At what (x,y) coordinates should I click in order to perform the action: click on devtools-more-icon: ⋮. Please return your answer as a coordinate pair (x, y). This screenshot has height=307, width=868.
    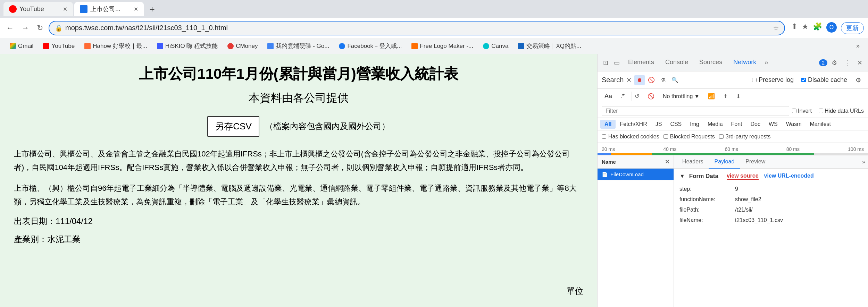
    Looking at the image, I should click on (847, 63).